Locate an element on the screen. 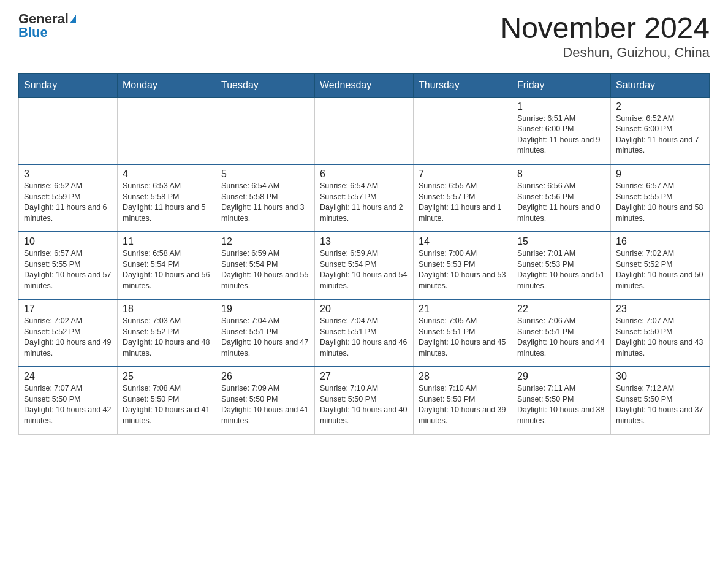 The image size is (728, 563). page-header: General Blue November 2024 Deshun, Guizh… is located at coordinates (364, 37).